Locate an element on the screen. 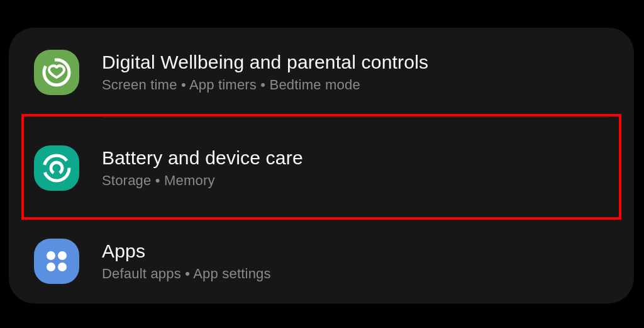 This screenshot has height=328, width=644. device-care-icon is located at coordinates (57, 168).